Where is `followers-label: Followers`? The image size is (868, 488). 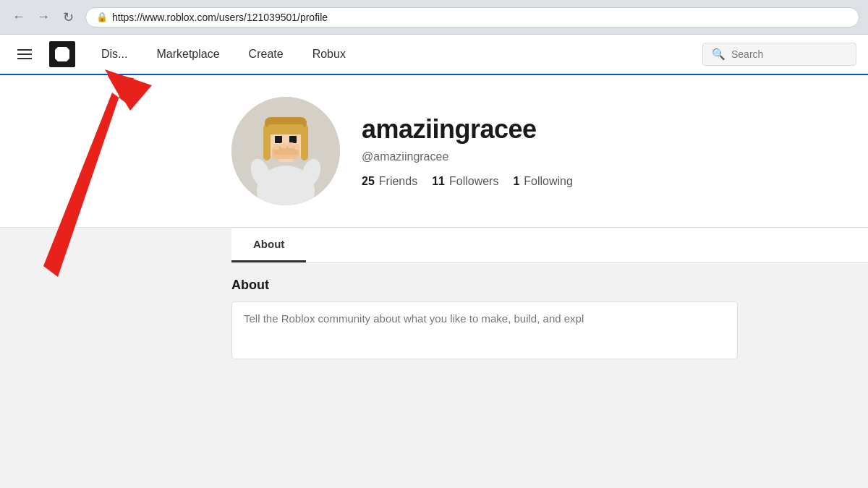
followers-label: Followers is located at coordinates (474, 181).